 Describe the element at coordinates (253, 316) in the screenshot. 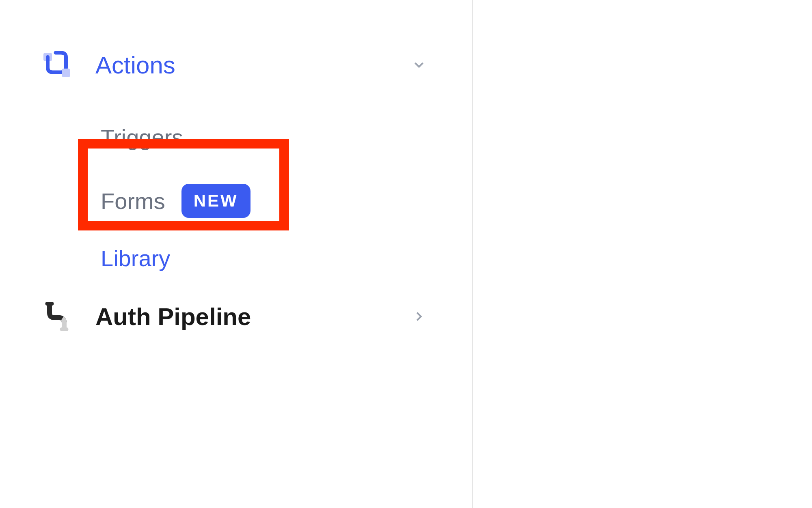

I see `sidebar-section-auth-pipeline-label: Auth Pipeline` at that location.